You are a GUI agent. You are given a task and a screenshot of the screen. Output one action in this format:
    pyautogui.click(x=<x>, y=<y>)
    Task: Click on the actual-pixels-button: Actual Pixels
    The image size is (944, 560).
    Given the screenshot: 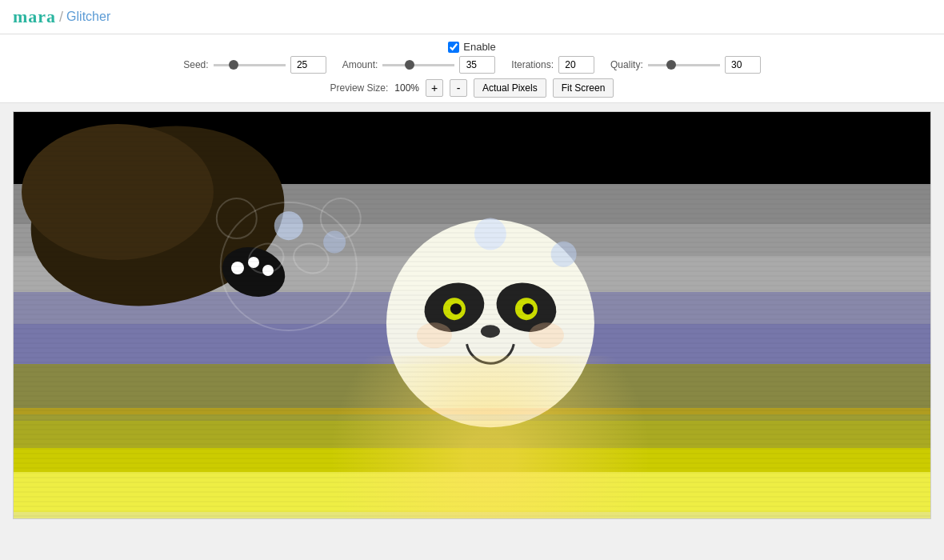 What is the action you would take?
    pyautogui.click(x=510, y=88)
    